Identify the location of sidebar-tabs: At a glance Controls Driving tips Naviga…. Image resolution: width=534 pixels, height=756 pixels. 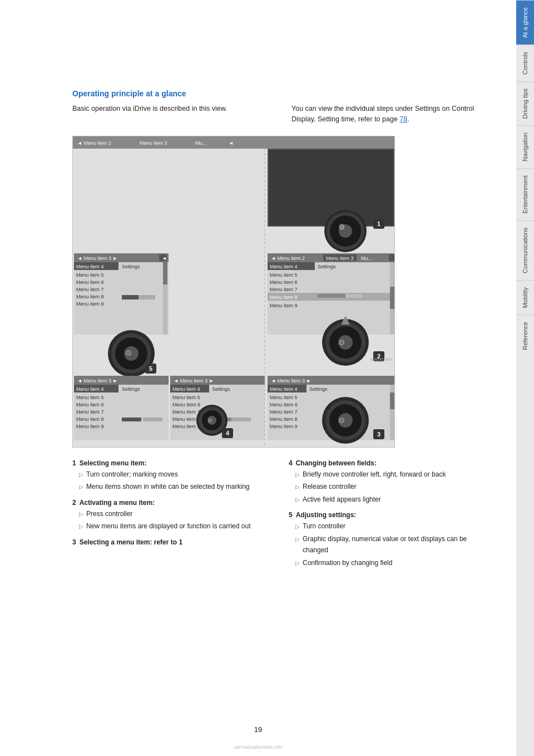
(525, 378).